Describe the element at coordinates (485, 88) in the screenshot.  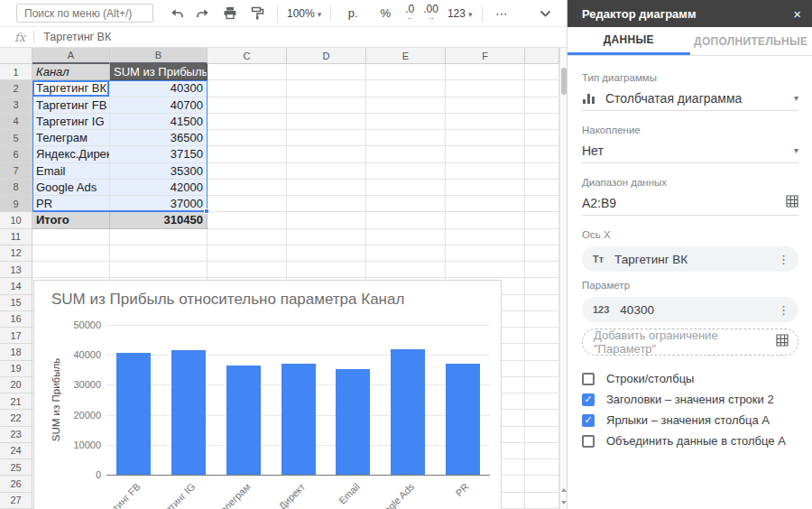
I see `cell-F2` at that location.